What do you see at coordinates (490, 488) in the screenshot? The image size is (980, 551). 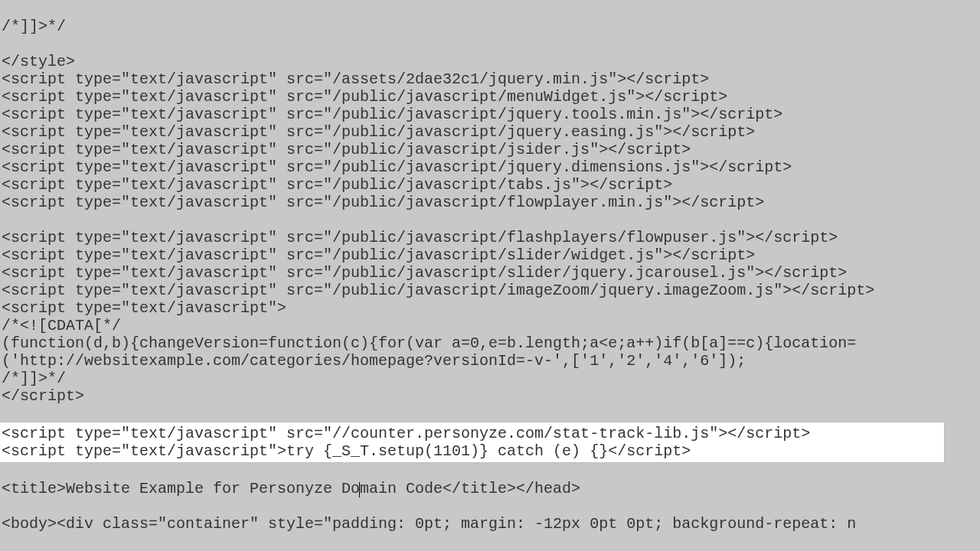 I see `code-line: <title>Website Example for Personyze Dom…` at bounding box center [490, 488].